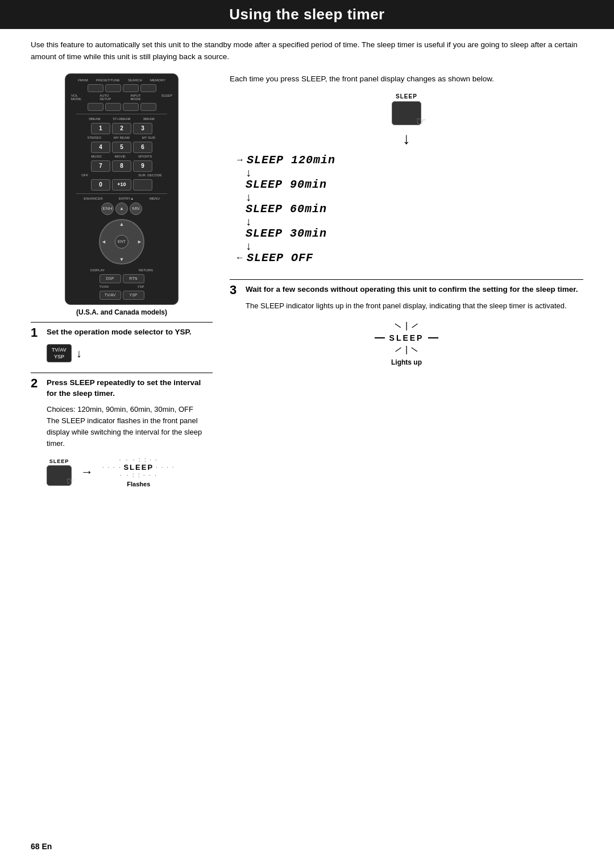  What do you see at coordinates (59, 357) in the screenshot?
I see `ysp-label: YSP` at bounding box center [59, 357].